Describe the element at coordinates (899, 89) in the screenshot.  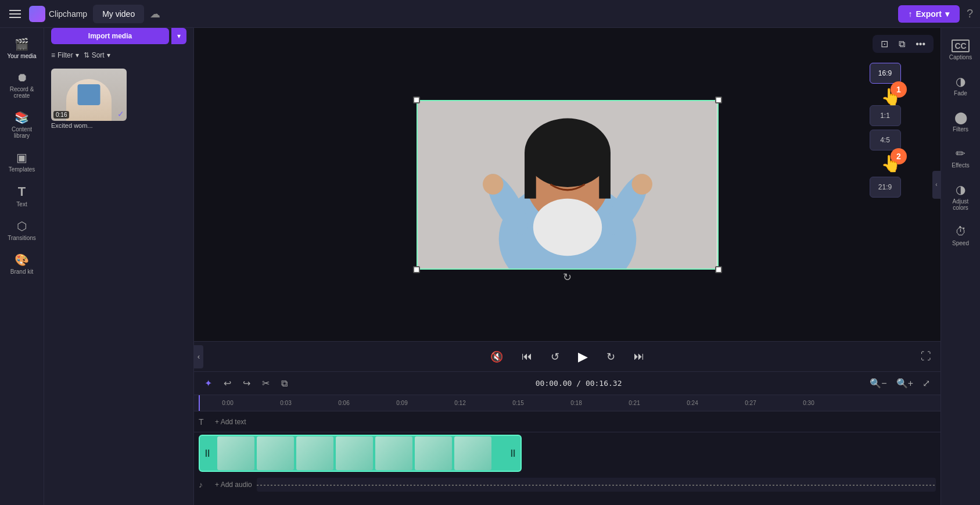
I see `step-badge-1: 1` at that location.